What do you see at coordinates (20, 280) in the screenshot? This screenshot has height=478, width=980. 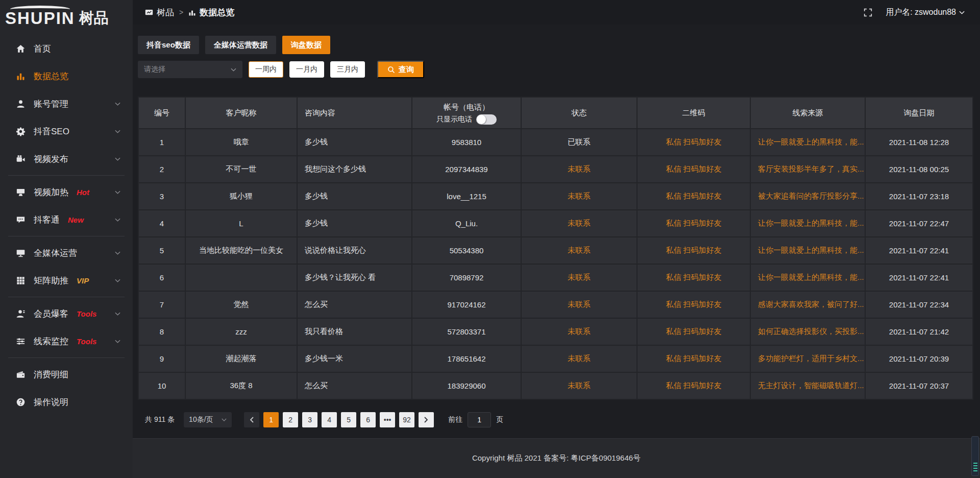 I see `grid-icon` at bounding box center [20, 280].